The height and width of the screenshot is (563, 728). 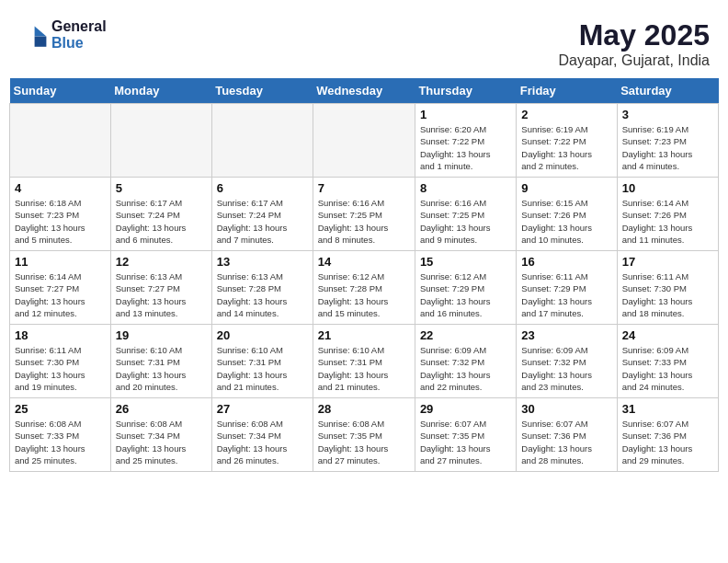 What do you see at coordinates (364, 335) in the screenshot?
I see `day-number: 21` at bounding box center [364, 335].